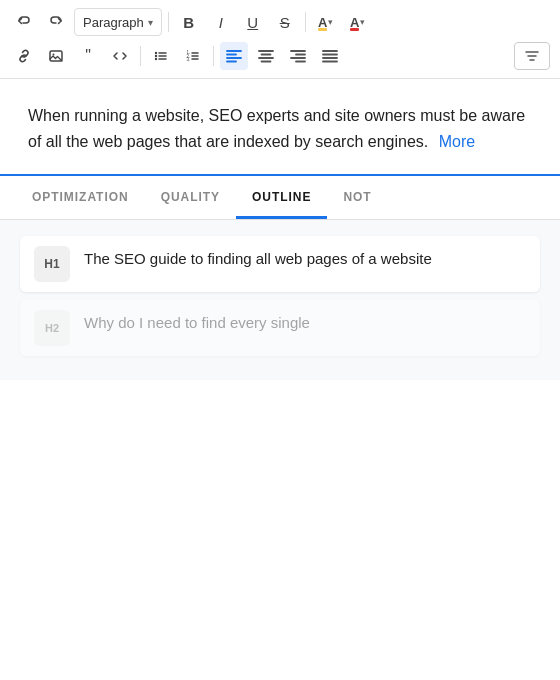 This screenshot has width=560, height=680. Describe the element at coordinates (120, 56) in the screenshot. I see `code-icon` at that location.